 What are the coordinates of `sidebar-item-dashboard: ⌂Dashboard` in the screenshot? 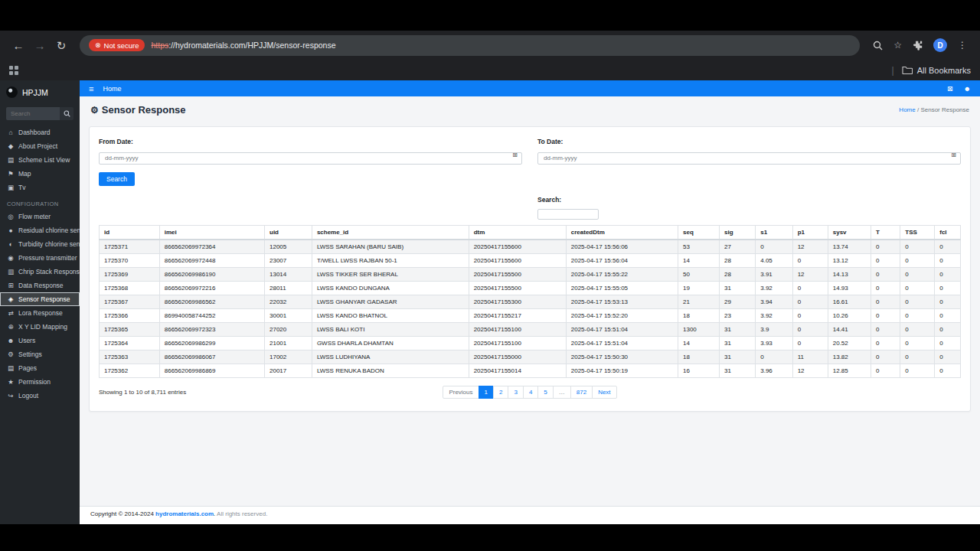 It's located at (40, 132).